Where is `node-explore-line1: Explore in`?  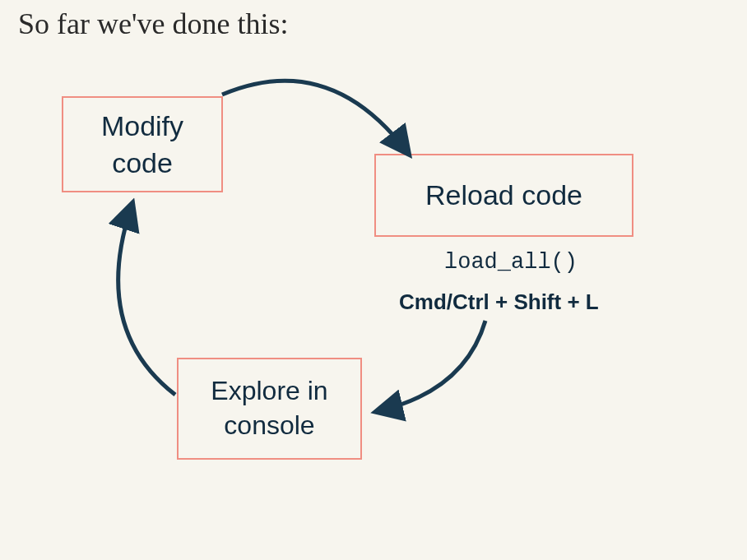 node-explore-line1: Explore in is located at coordinates (269, 391).